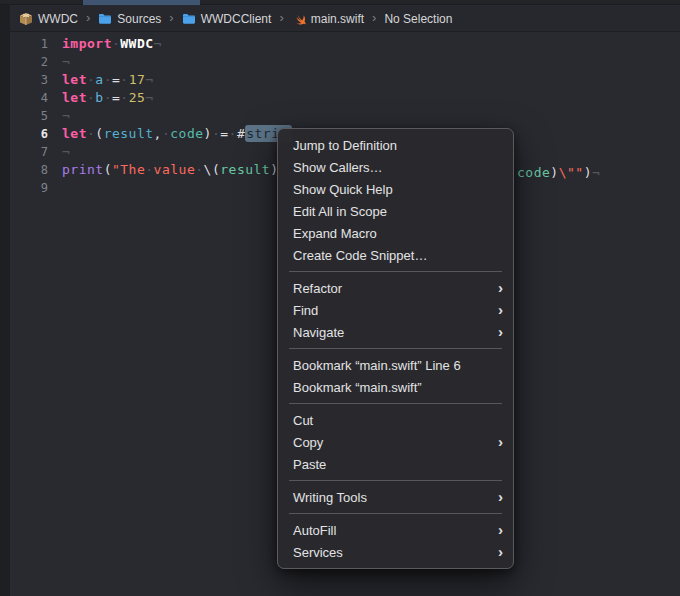  What do you see at coordinates (345, 62) in the screenshot?
I see `code-line-2: 2¬` at bounding box center [345, 62].